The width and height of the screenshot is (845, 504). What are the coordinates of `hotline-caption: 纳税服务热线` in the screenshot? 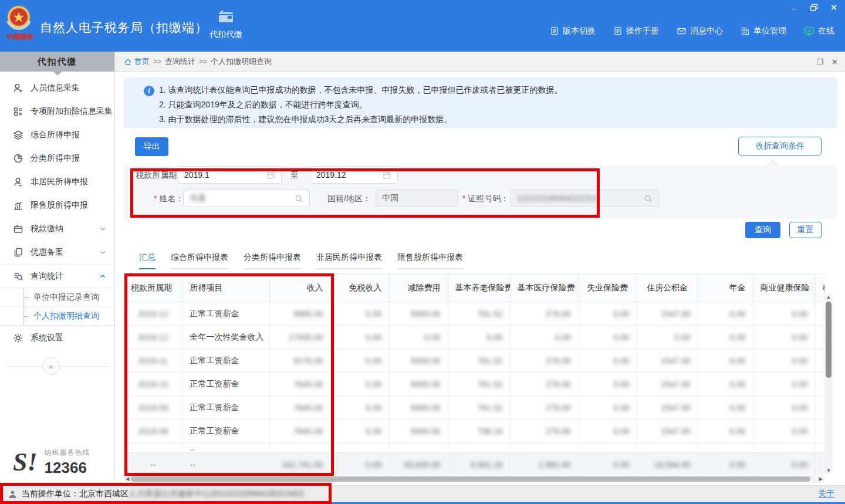 It's located at (67, 453).